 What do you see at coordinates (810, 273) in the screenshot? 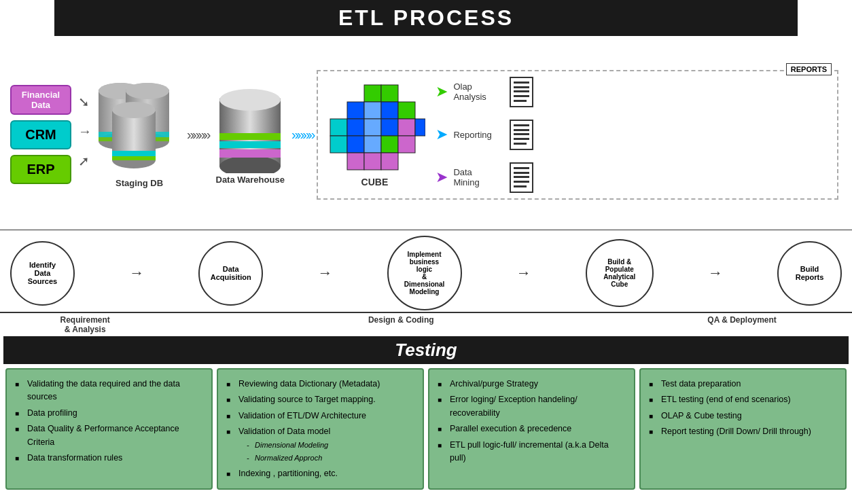
I see `step5-label: Build Reports` at bounding box center [810, 273].